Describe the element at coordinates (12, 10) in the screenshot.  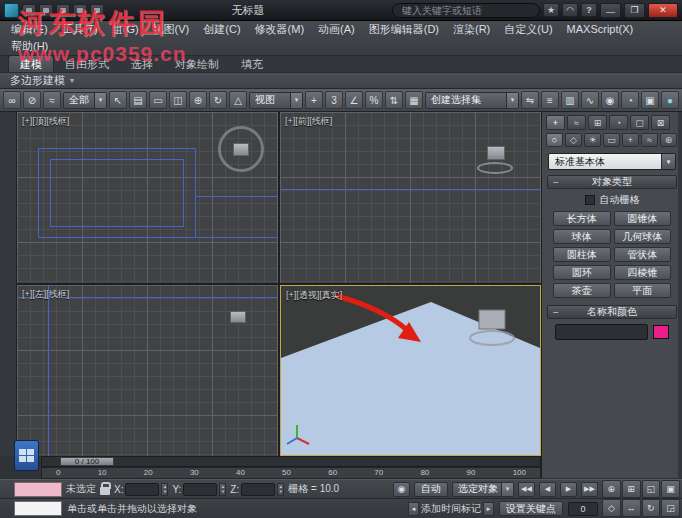
I see `3dsmax-logo-icon` at that location.